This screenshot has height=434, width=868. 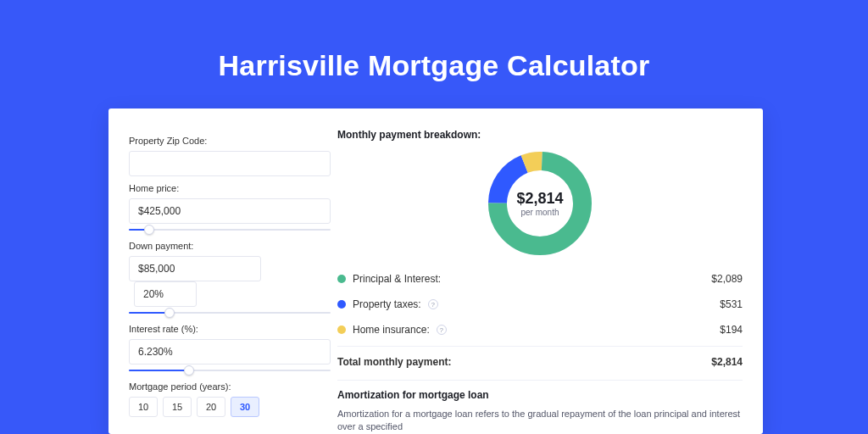 I want to click on amortization-heading: Amortization for mortgage loan, so click(x=540, y=395).